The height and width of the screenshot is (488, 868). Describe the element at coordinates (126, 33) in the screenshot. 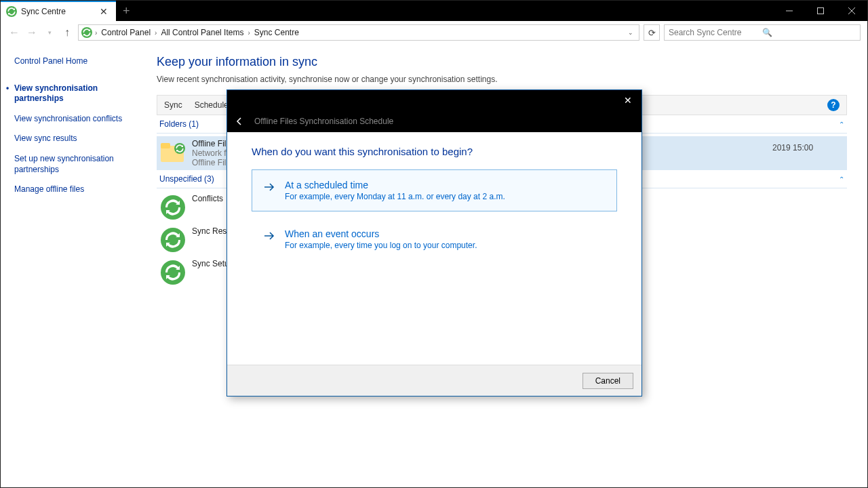

I see `breadcrumb-item: Control Panel` at that location.